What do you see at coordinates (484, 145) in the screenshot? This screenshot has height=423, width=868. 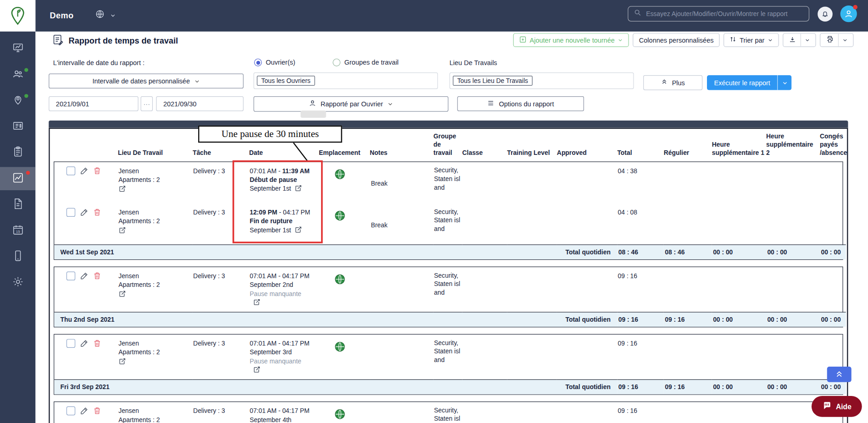 I see `column-header: Classe` at bounding box center [484, 145].